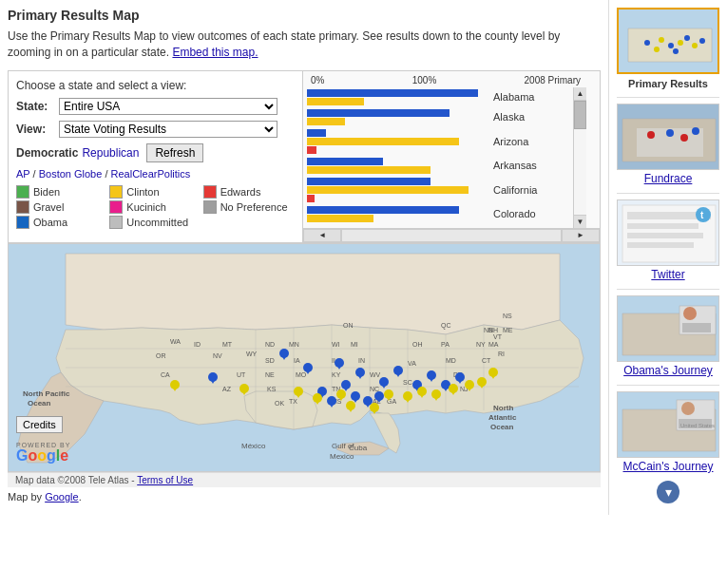 The height and width of the screenshot is (588, 727). Describe the element at coordinates (668, 137) in the screenshot. I see `fundrace-image` at that location.